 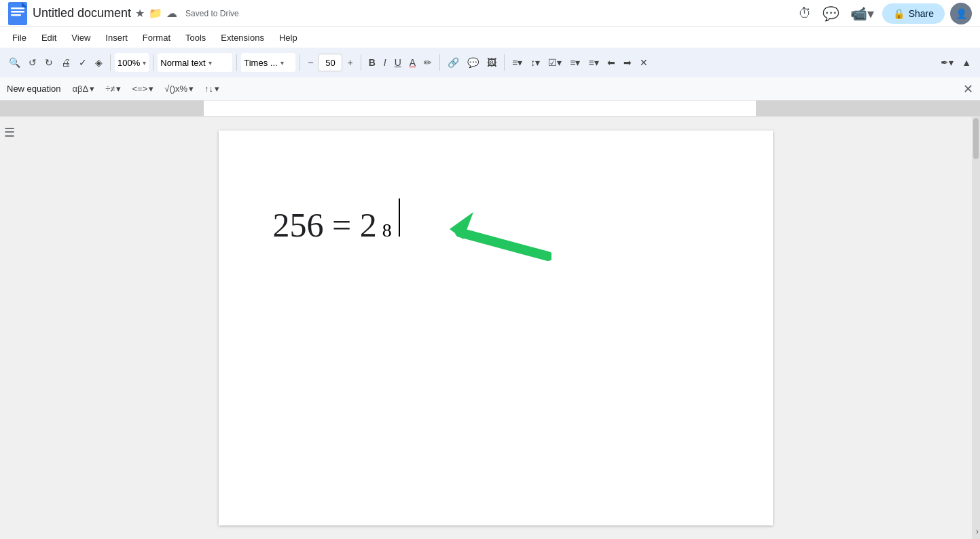 What do you see at coordinates (966, 63) in the screenshot?
I see `collapse-toolbar-button: ▲` at bounding box center [966, 63].